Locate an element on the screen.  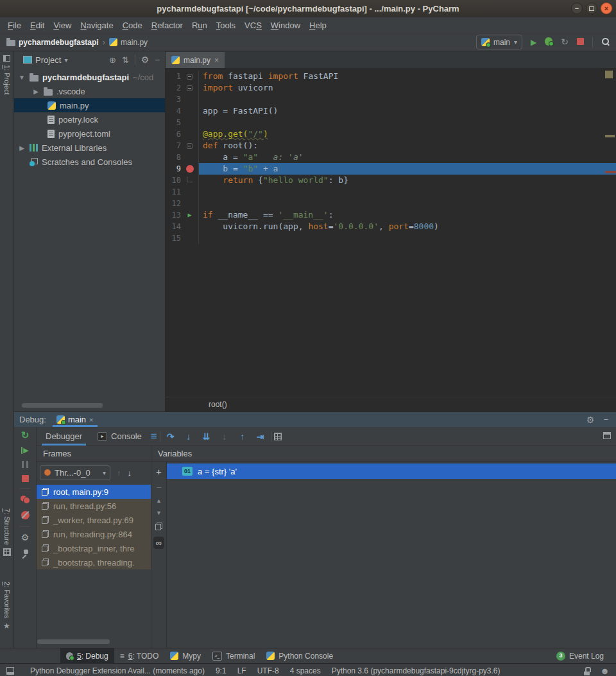
debug-icon is located at coordinates (549, 41).